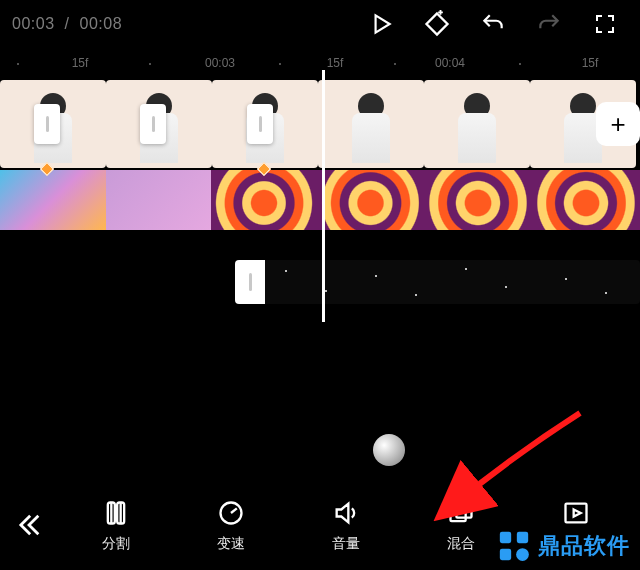 The height and width of the screenshot is (570, 640). Describe the element at coordinates (346, 525) in the screenshot. I see `tool-volume: 音量` at that location.